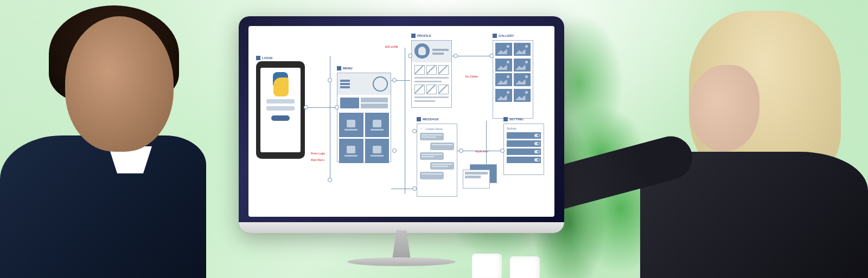 The width and height of the screenshot is (868, 278). I want to click on menu-section-label: MENU, so click(345, 68).